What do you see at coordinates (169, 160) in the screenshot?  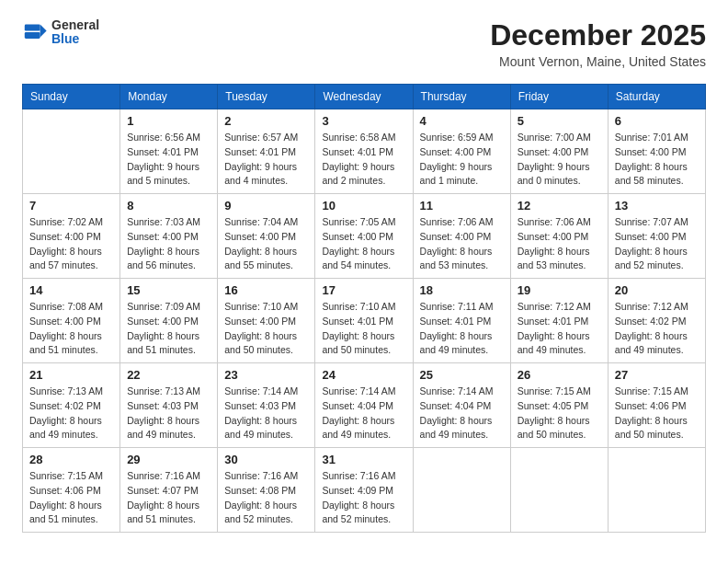 I see `day-info: Sunrise: 6:56 AMSunset: 4:01 PMDaylight:…` at bounding box center [169, 160].